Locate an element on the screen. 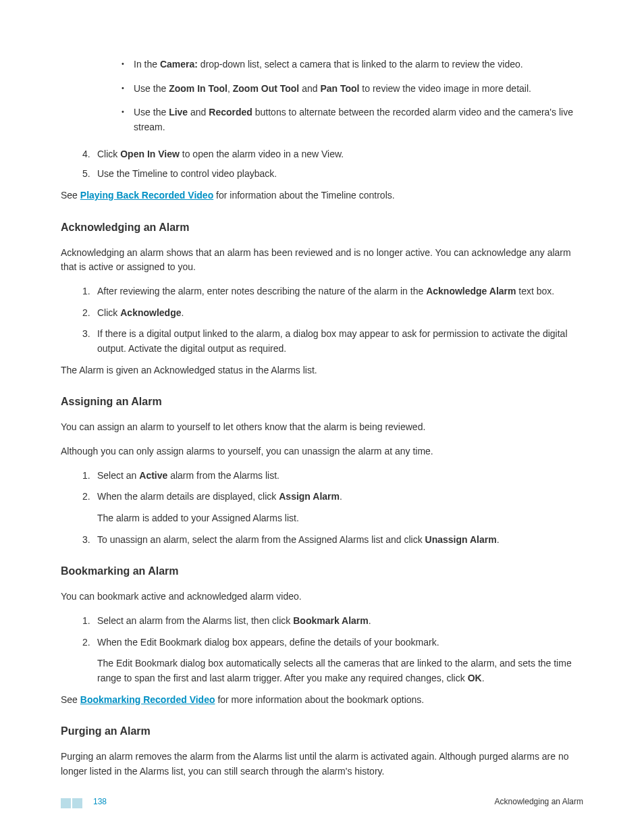 This screenshot has height=834, width=644. continued-steps: 4.Click Open In View to open the alarm v… is located at coordinates (333, 165).